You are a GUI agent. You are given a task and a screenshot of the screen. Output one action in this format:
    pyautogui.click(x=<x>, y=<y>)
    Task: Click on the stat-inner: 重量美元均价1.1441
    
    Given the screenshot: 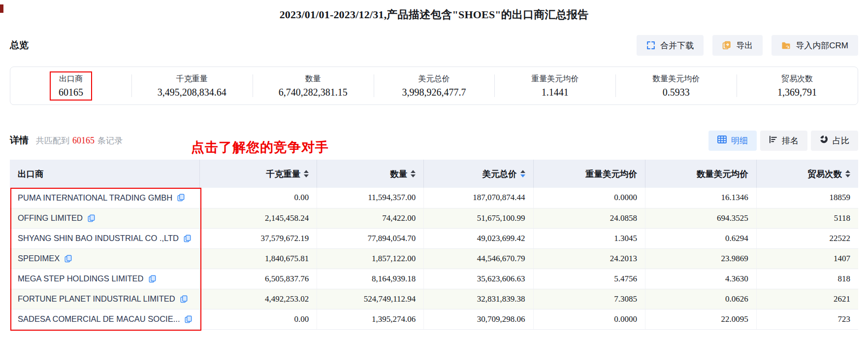 What is the action you would take?
    pyautogui.click(x=555, y=86)
    